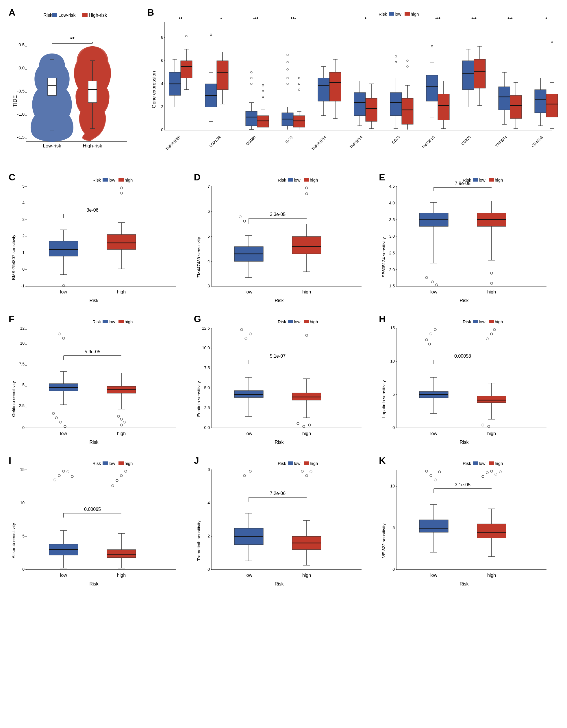 This screenshot has width=567, height=728. I want to click on panel-D-svg: Risk low high ZM447439 sensitivity 3 4 5…, so click(284, 240).